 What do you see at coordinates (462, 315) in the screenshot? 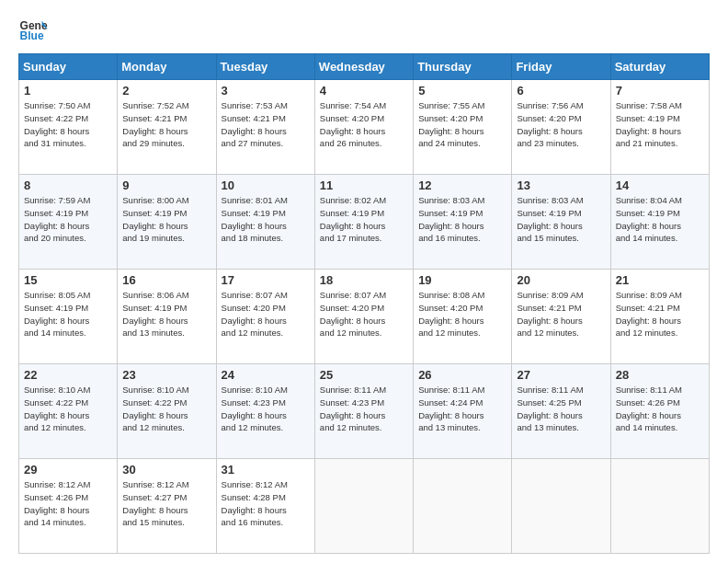
I see `day-info: Sunrise: 8:08 AMSunset: 4:20 PMDaylight:…` at bounding box center [462, 315].